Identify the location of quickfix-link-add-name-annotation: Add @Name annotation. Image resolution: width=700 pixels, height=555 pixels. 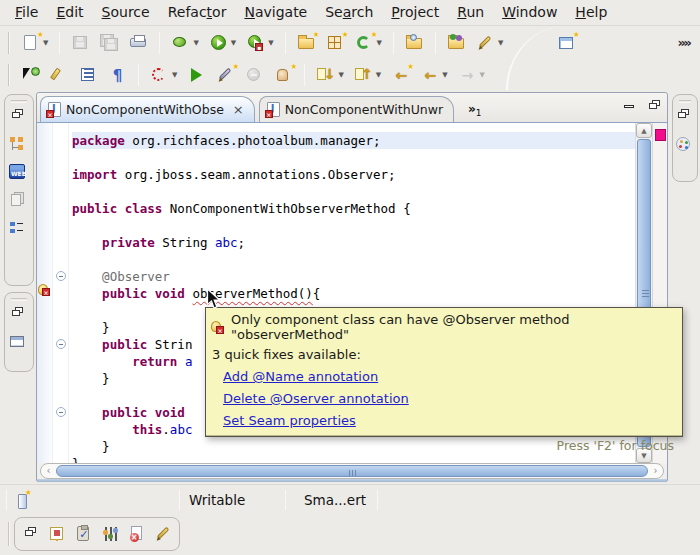
(300, 376).